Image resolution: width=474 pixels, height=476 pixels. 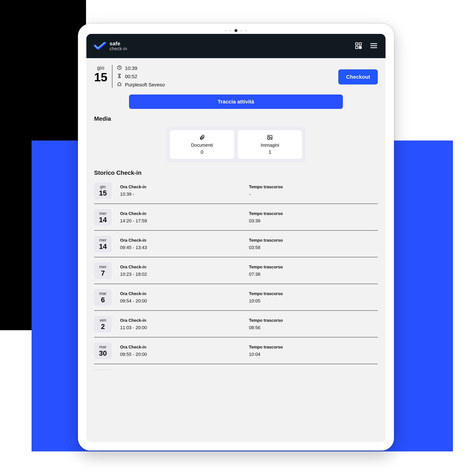 I want to click on brand-check-icon, so click(x=100, y=46).